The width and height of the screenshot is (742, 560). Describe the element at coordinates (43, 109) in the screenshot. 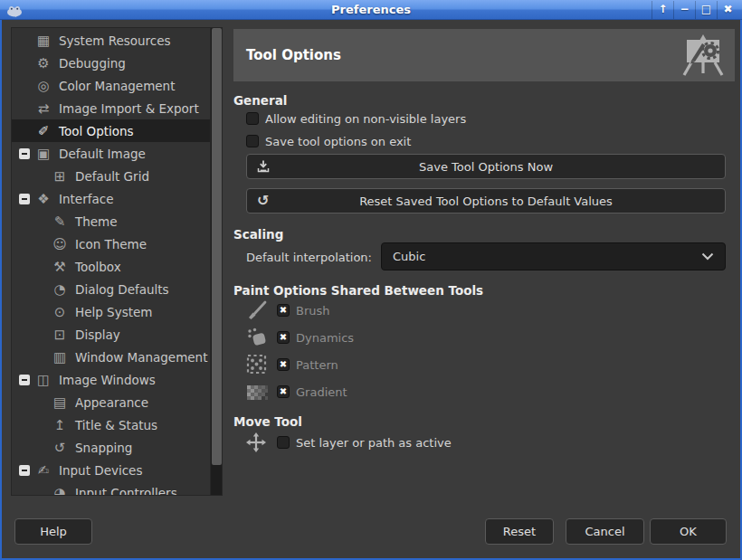

I see `image-import-export-icon: ⇄` at that location.